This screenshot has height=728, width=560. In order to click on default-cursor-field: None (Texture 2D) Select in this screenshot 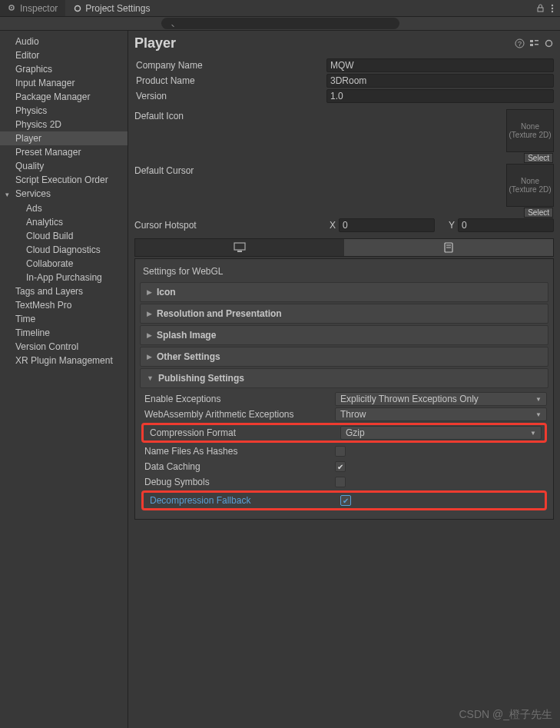, I will do `click(530, 185)`.